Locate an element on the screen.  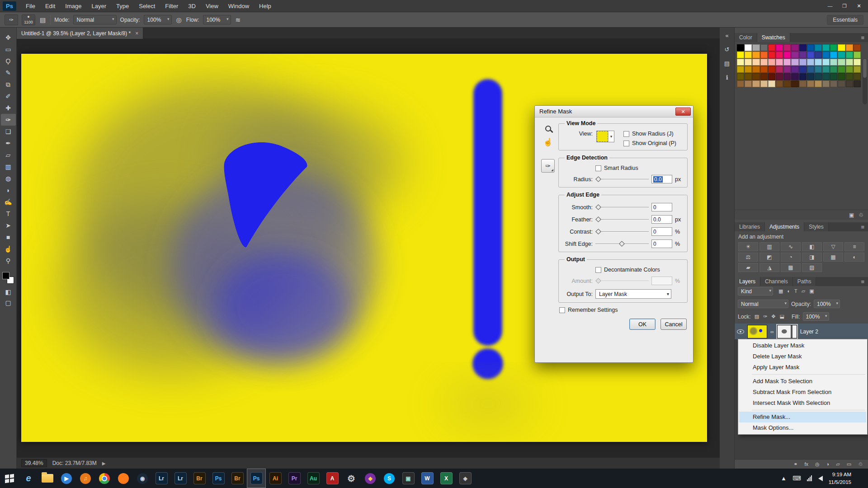
context-item-mask-options: Mask Options... is located at coordinates (803, 428).